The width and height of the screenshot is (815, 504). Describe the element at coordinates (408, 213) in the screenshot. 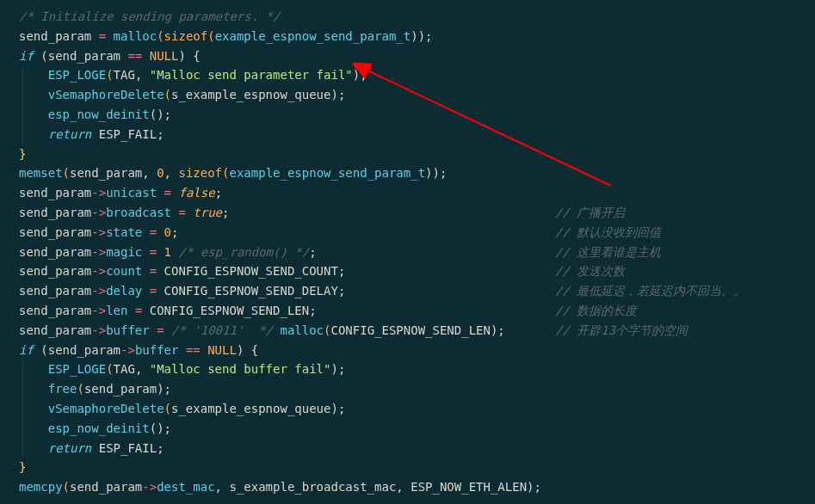

I see `code-line: send_param->broadcast = true;// 广播开启` at that location.